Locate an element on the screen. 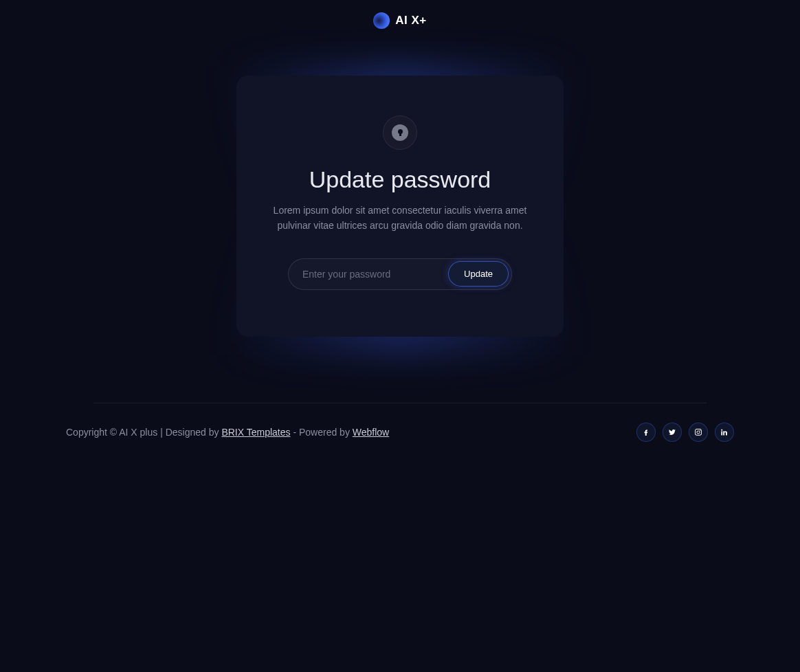 The image size is (800, 672). password-input is located at coordinates (373, 274).